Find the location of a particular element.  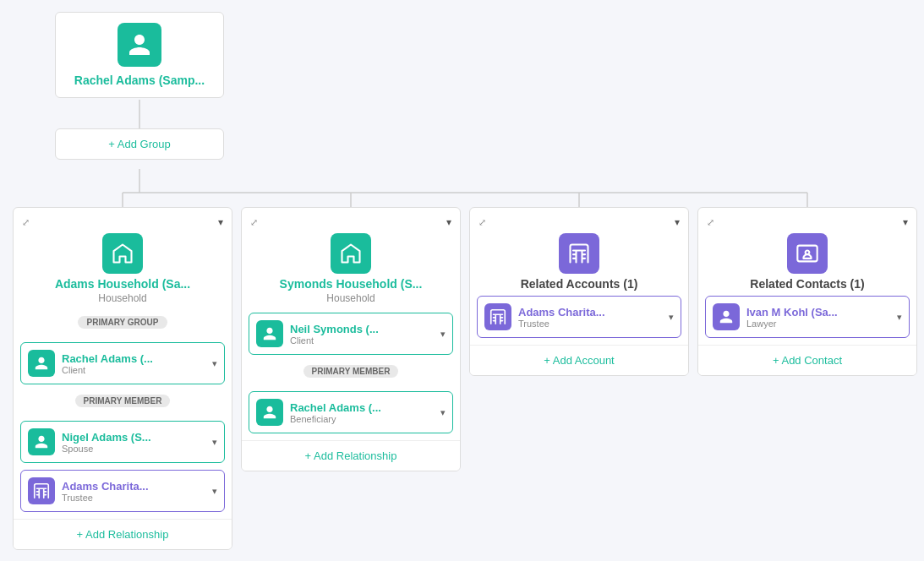

member-info: Neil Symonds (... Client is located at coordinates (364, 335).